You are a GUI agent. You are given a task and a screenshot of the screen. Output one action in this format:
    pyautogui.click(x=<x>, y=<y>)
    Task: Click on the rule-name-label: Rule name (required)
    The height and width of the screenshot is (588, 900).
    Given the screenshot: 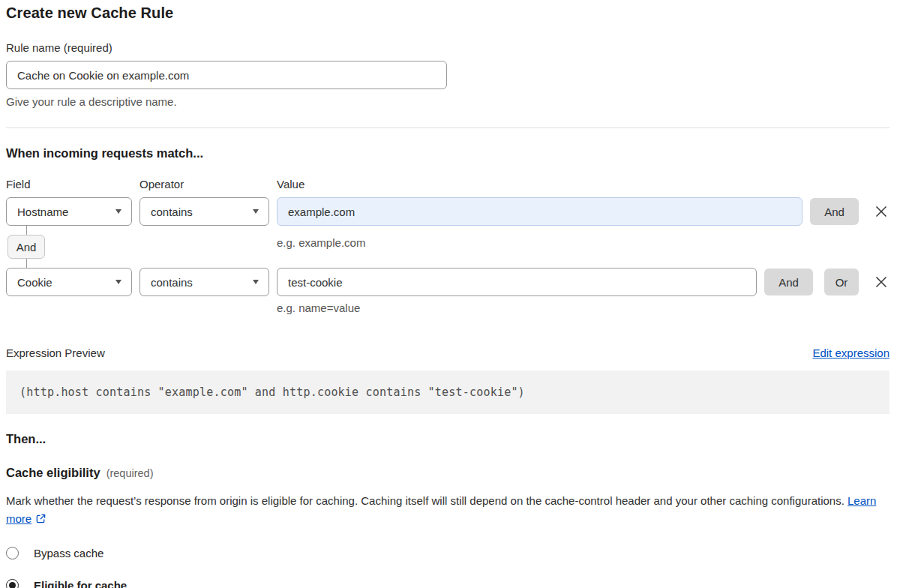 What is the action you would take?
    pyautogui.click(x=448, y=48)
    